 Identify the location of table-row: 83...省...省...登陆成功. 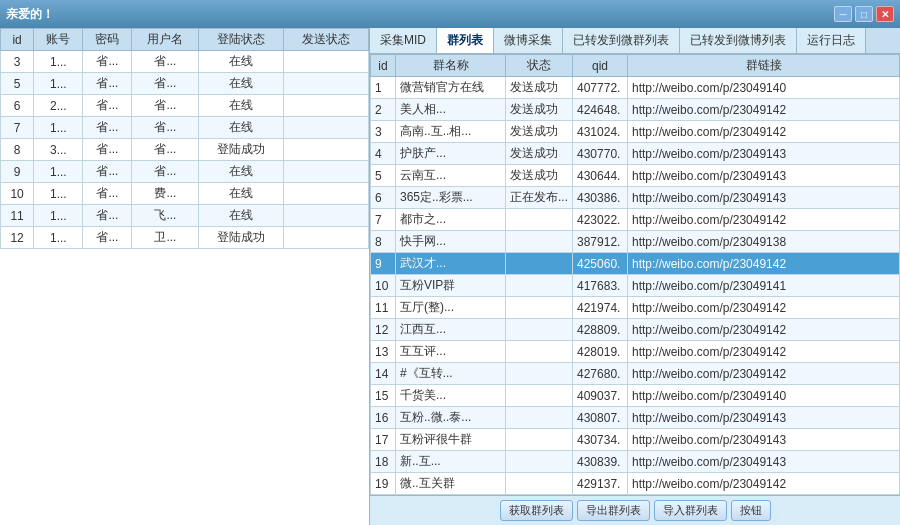
(185, 150).